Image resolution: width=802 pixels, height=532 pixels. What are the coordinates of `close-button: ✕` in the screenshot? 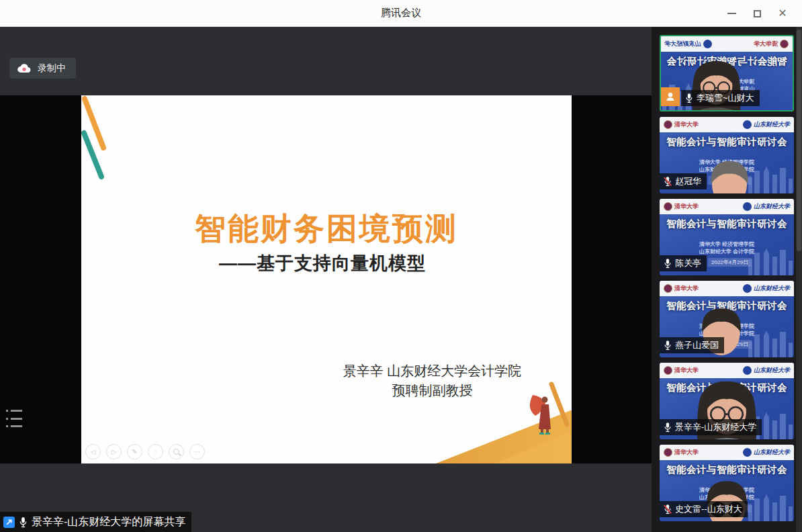 It's located at (783, 13).